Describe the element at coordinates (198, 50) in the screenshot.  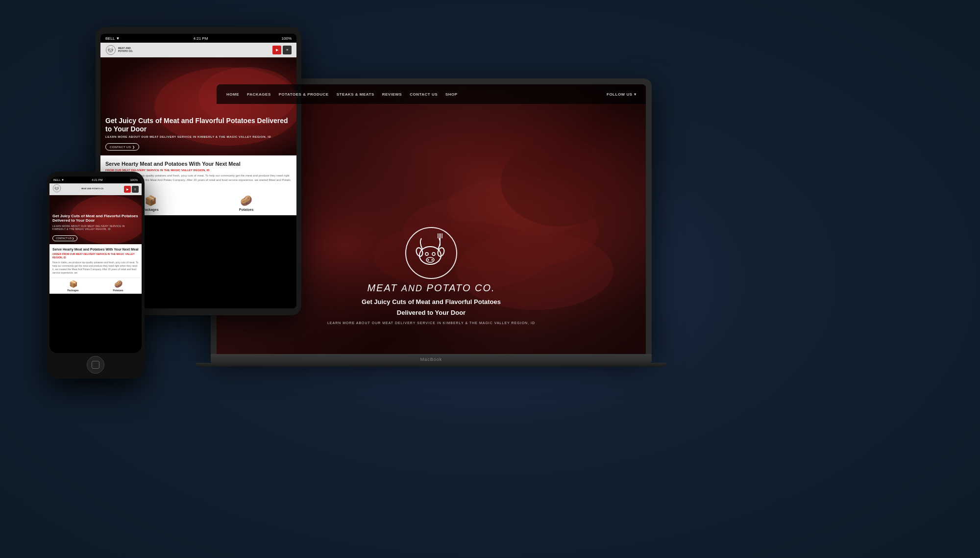
I see `ipad-navbar: MEAT AND POTATO CO. ▶ ≡` at that location.